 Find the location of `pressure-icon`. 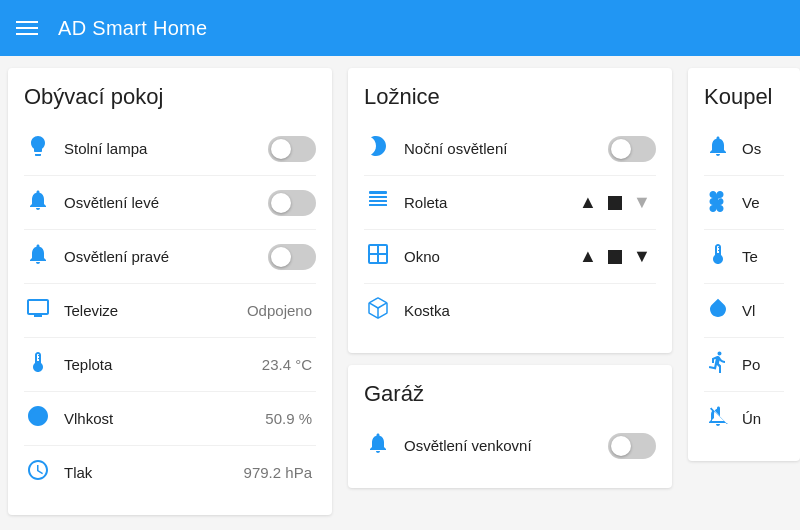

pressure-icon is located at coordinates (38, 472).